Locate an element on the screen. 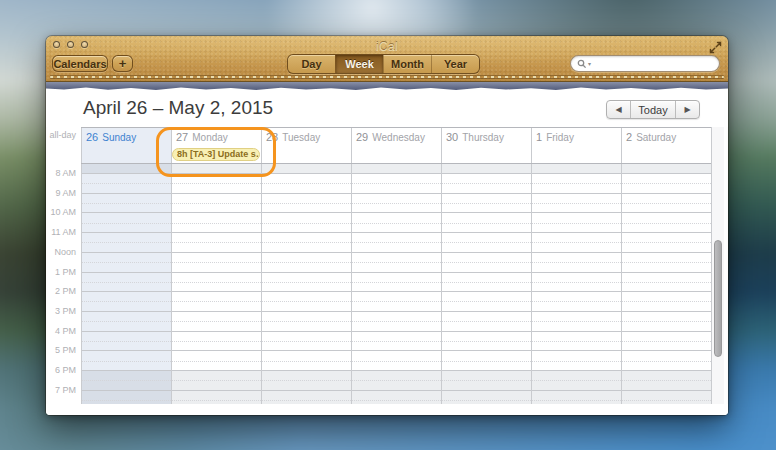 The width and height of the screenshot is (776, 450). time-label: 1 PM is located at coordinates (61, 272).